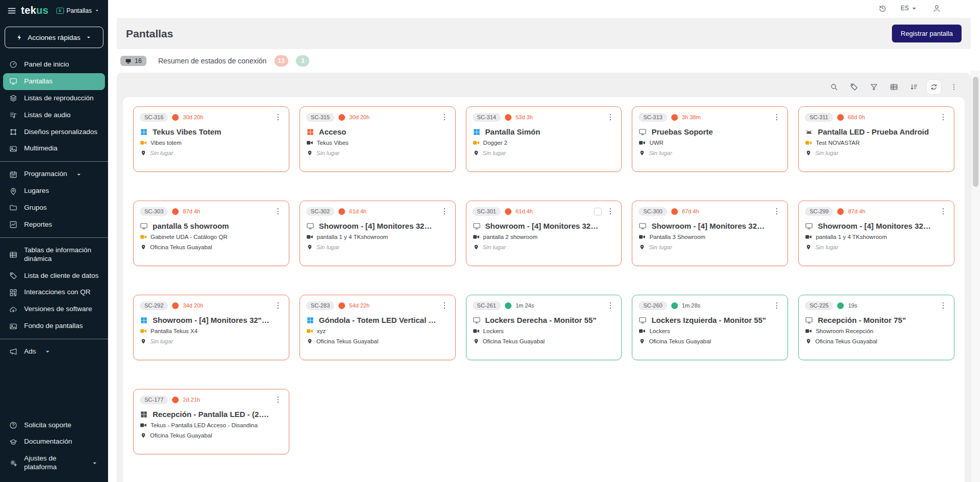  Describe the element at coordinates (927, 34) in the screenshot. I see `register-screen-button: Registrar pantalla` at that location.